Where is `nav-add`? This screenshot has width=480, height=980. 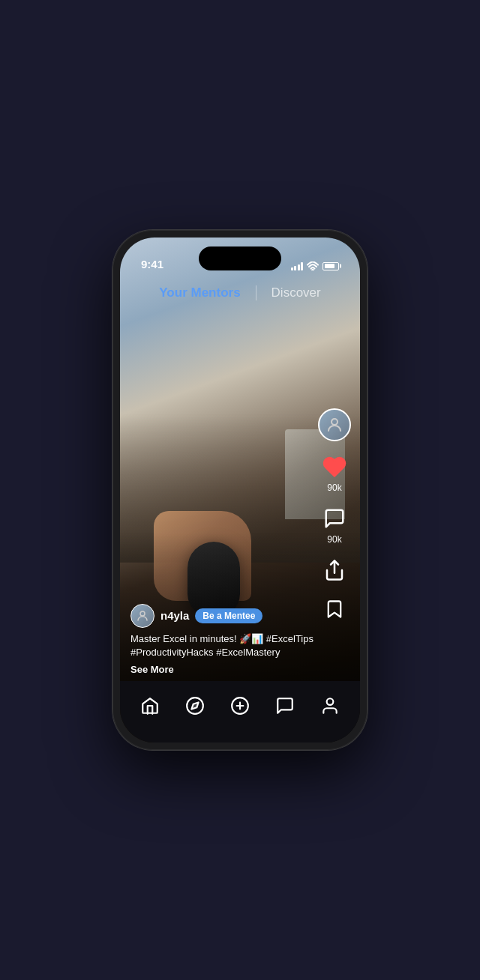 nav-add is located at coordinates (240, 706).